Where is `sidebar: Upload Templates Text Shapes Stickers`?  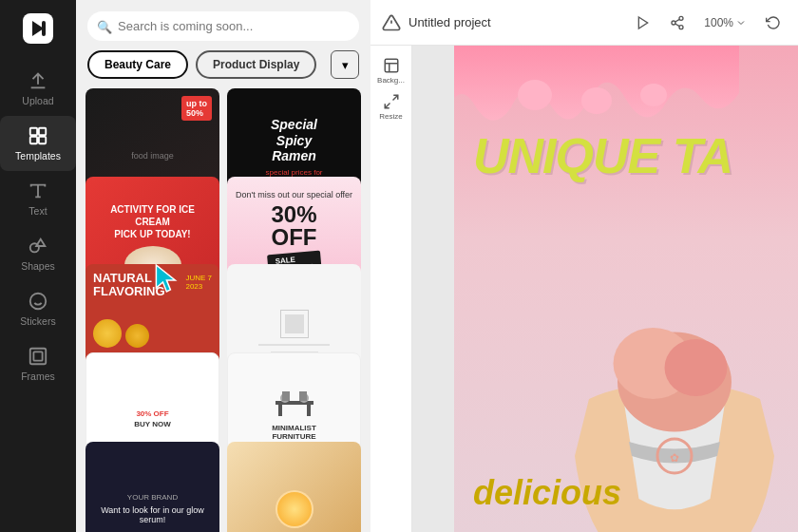 sidebar: Upload Templates Text Shapes Stickers is located at coordinates (38, 266).